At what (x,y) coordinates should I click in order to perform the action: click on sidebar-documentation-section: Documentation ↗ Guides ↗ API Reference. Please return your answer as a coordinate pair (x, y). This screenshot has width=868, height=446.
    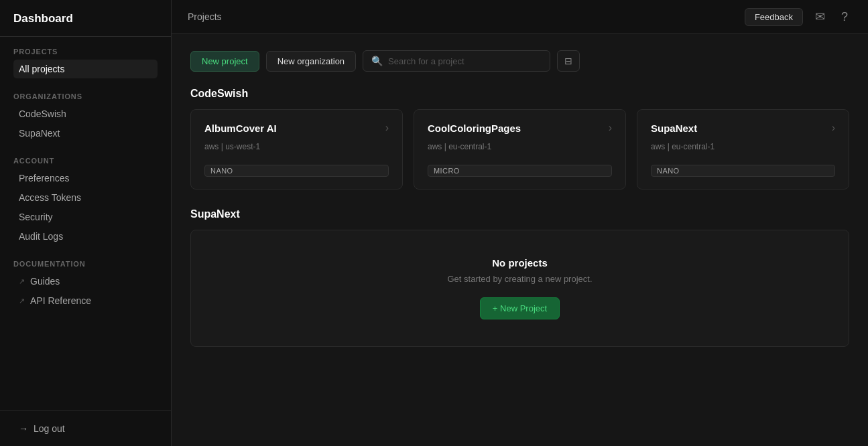
    Looking at the image, I should click on (86, 281).